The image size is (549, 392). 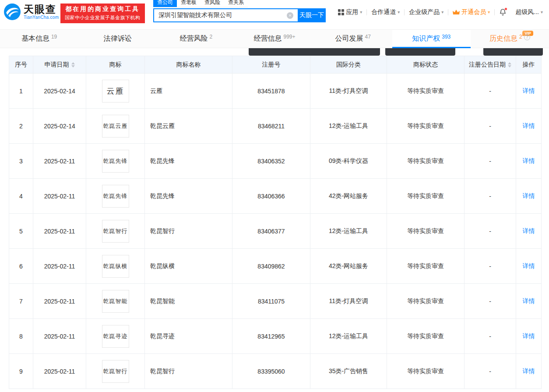 I want to click on cell-reg-no: 83409862, so click(x=271, y=266).